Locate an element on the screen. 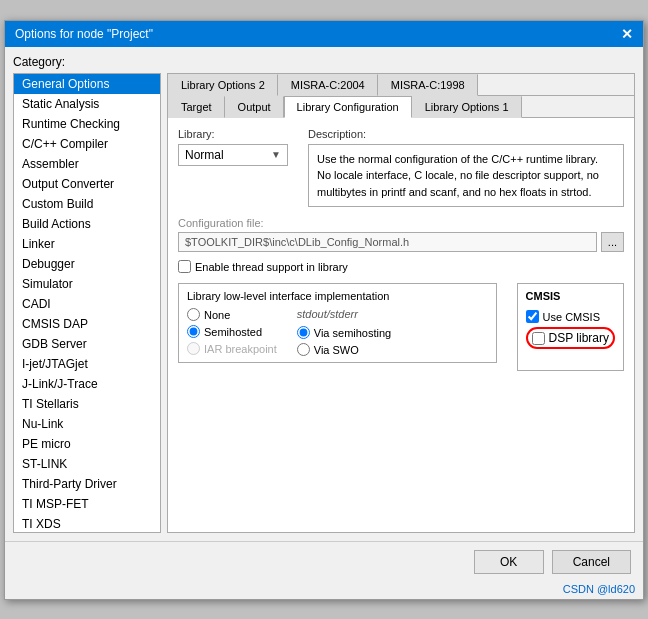 Image resolution: width=648 pixels, height=619 pixels. stdout-stderr-title: stdout/stderr is located at coordinates (344, 314).